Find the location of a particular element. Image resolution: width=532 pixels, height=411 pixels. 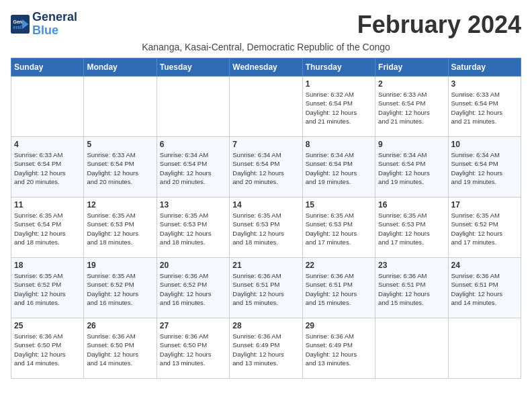

day-number: 16 is located at coordinates (411, 205).